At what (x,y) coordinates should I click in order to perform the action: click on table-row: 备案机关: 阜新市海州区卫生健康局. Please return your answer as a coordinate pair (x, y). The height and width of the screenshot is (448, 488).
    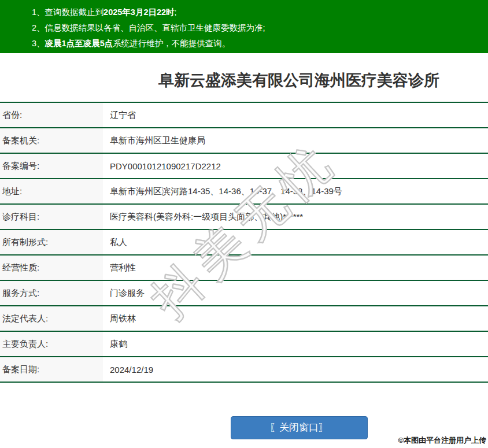
    Looking at the image, I should click on (244, 140).